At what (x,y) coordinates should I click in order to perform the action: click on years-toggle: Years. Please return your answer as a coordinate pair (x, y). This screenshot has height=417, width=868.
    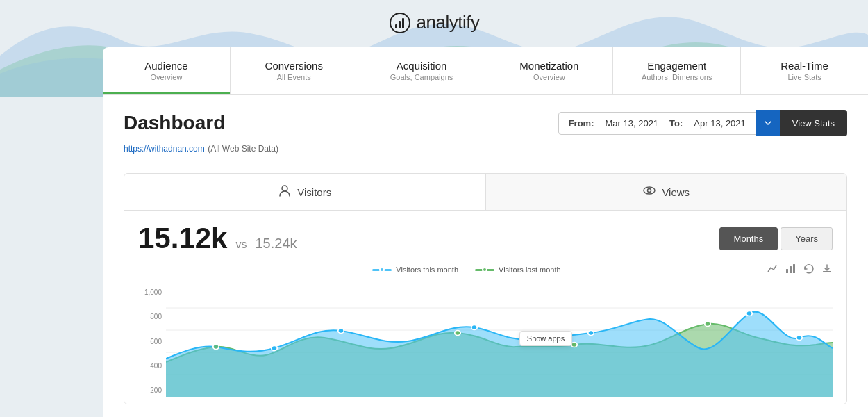
    Looking at the image, I should click on (807, 239).